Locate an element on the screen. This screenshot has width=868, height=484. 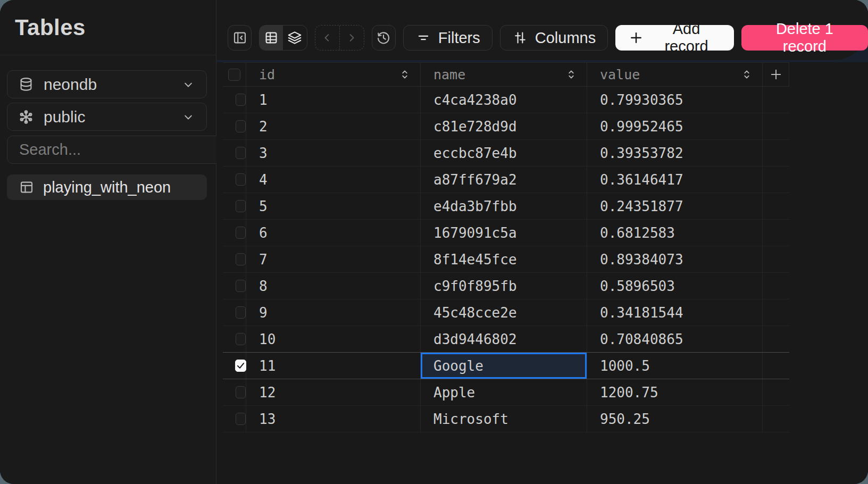
cell-id: 10 is located at coordinates (333, 339).